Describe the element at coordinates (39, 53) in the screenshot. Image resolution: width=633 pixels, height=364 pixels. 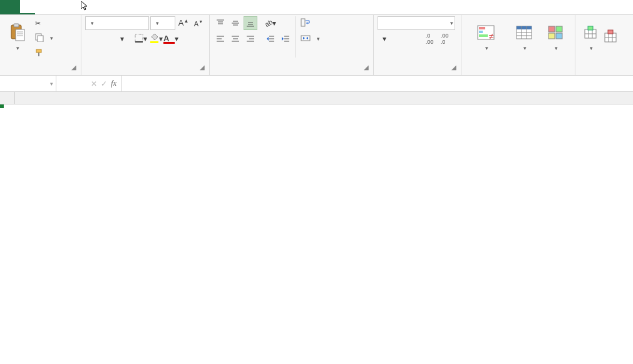
I see `paintbrush-icon` at that location.